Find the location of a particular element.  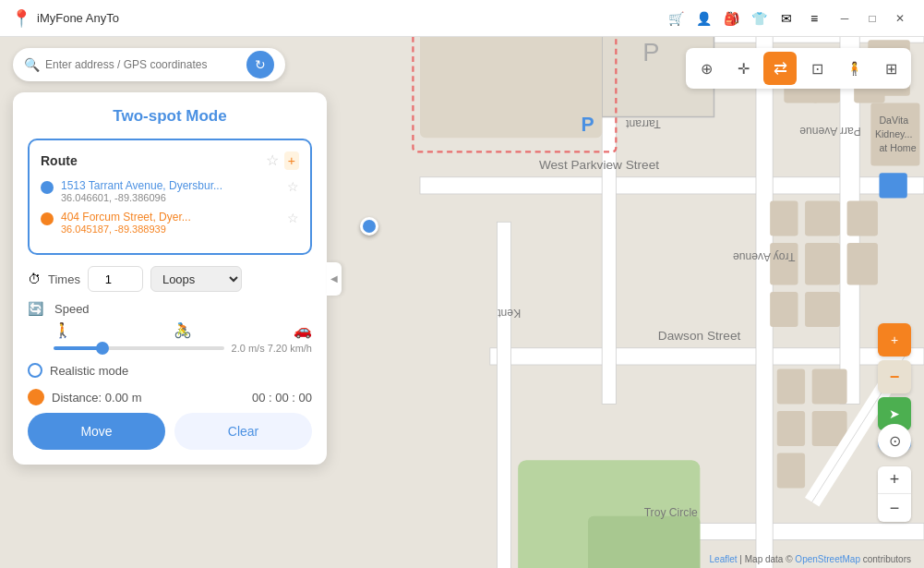

route-add-icon: + is located at coordinates (292, 161).